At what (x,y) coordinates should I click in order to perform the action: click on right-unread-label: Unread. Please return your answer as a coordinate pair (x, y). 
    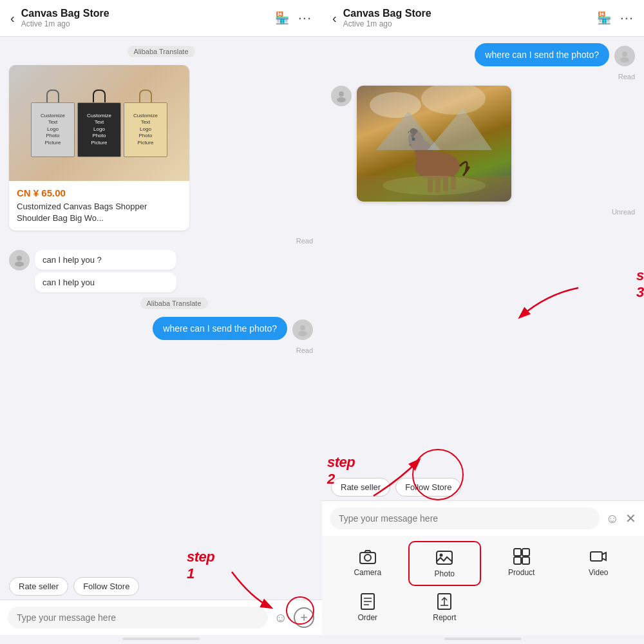
    Looking at the image, I should click on (623, 212).